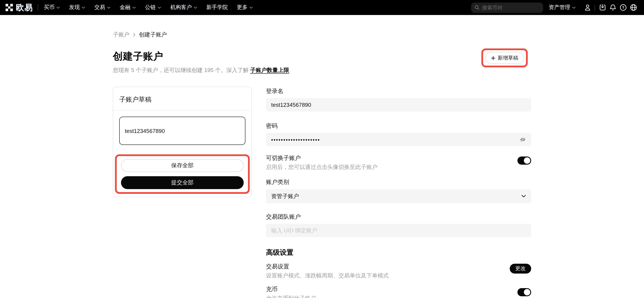  Describe the element at coordinates (623, 7) in the screenshot. I see `help-icon: ?` at that location.